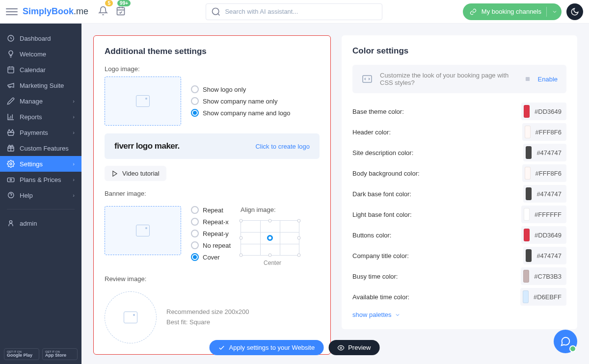 This screenshot has width=589, height=364. What do you see at coordinates (301, 12) in the screenshot?
I see `search-input` at bounding box center [301, 12].